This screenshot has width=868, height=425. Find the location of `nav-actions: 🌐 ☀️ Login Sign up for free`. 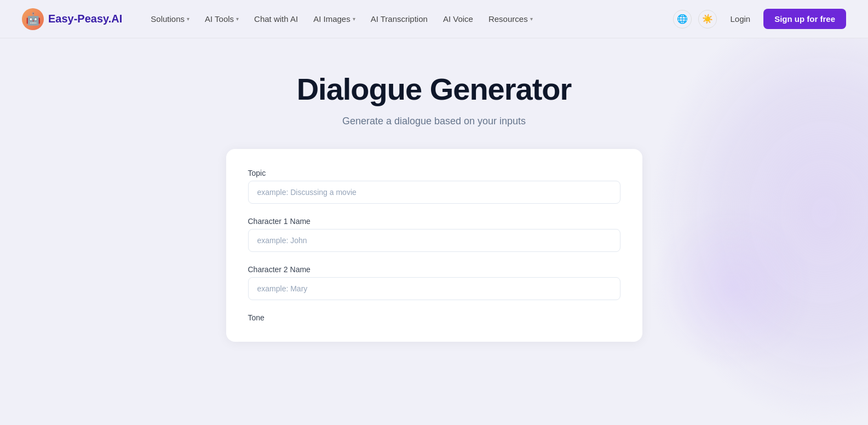

nav-actions: 🌐 ☀️ Login Sign up for free is located at coordinates (760, 19).